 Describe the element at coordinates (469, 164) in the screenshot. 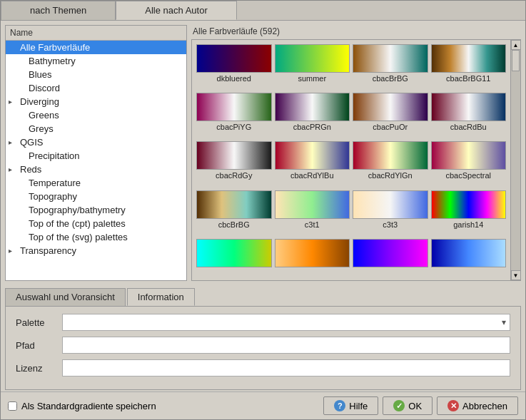

I see `palette-item-cbacSpectral: cbacSpectral` at that location.